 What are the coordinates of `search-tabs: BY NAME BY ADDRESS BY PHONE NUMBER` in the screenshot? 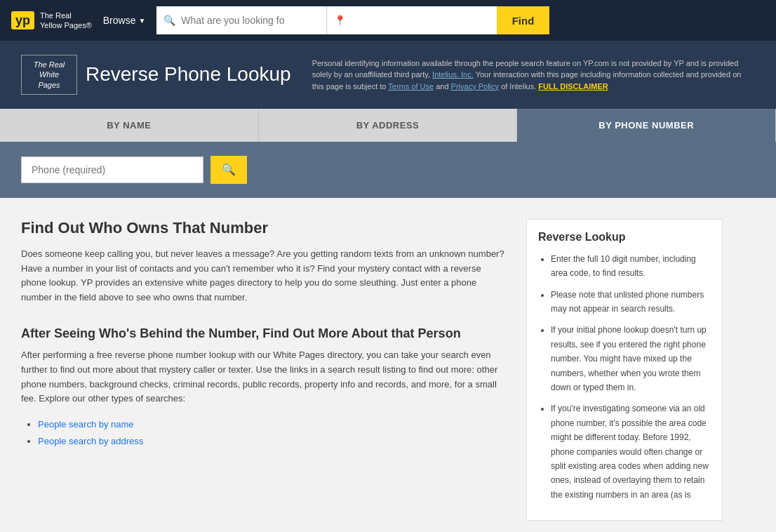 It's located at (388, 125).